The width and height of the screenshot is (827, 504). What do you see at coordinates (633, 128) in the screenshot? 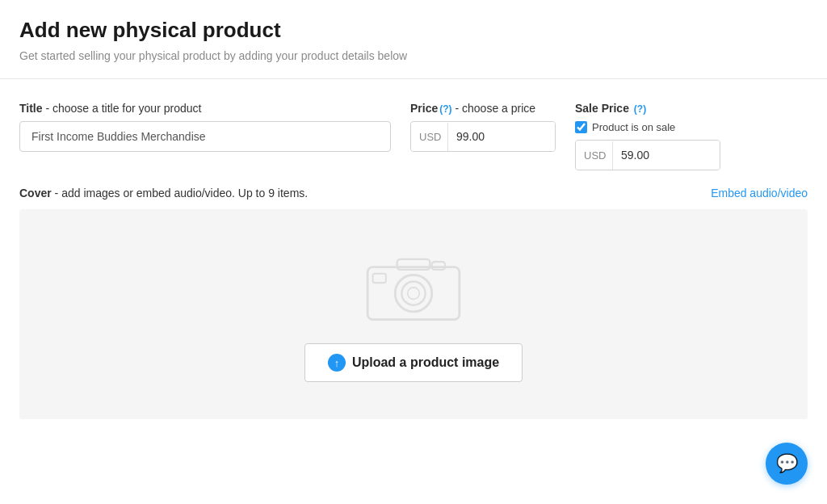
I see `sale-price-checkbox-label: Product is on sale` at bounding box center [633, 128].